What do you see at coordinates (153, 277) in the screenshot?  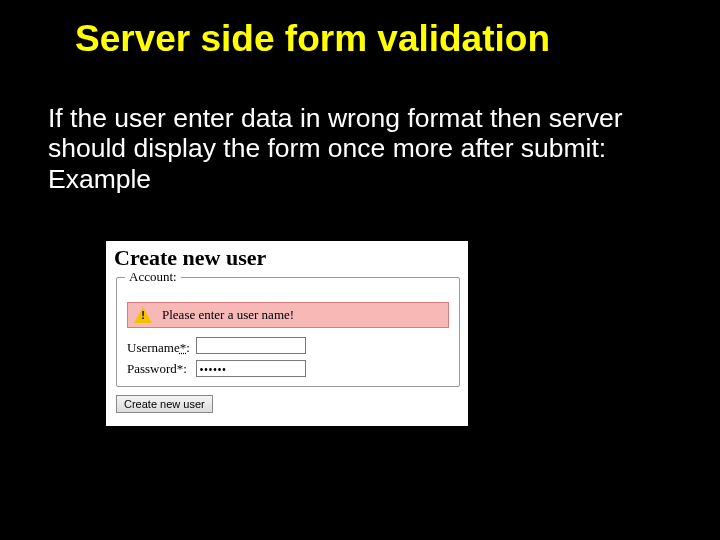 I see `fieldset-legend: Account:` at bounding box center [153, 277].